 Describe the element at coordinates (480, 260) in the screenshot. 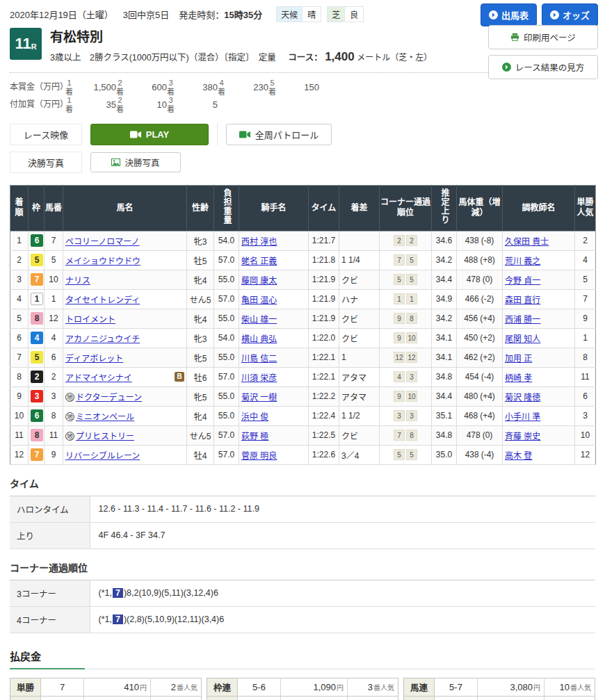

I see `body-weight: 488(+8)` at that location.